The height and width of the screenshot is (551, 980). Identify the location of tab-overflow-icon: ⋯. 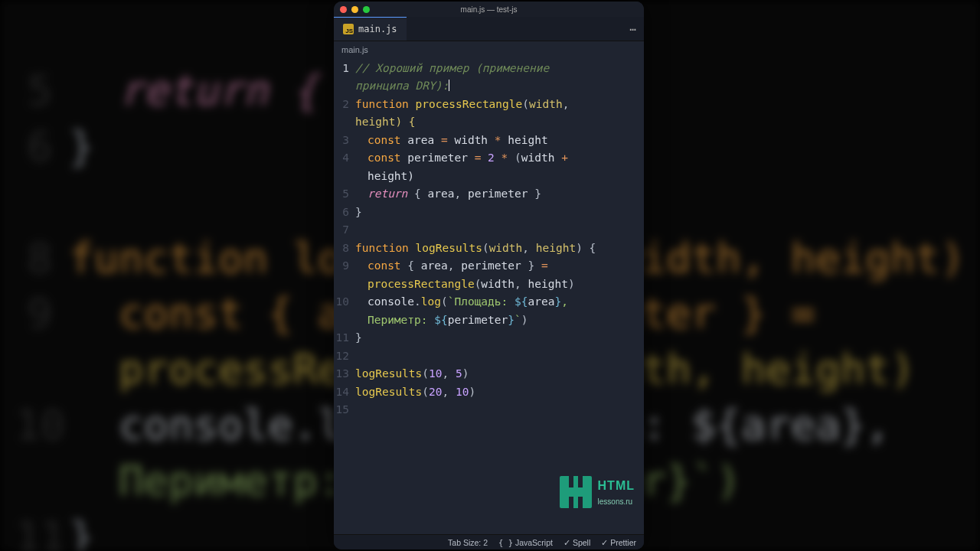
(634, 29).